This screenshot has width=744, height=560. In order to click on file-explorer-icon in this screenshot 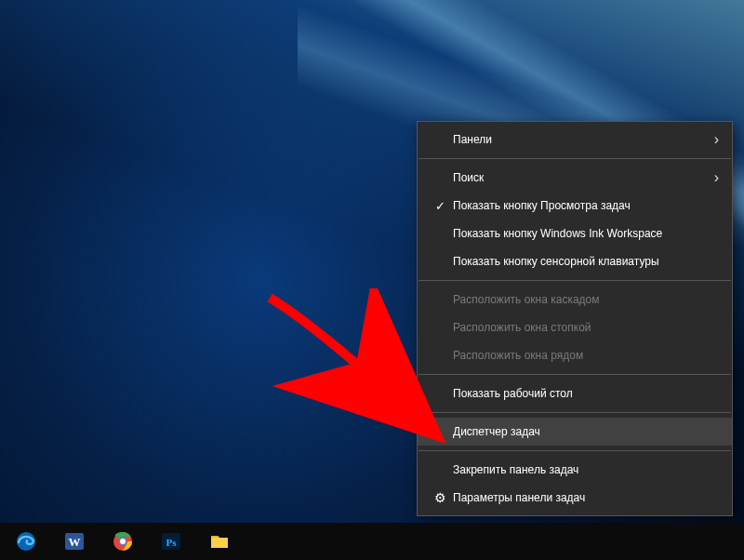, I will do `click(219, 541)`.